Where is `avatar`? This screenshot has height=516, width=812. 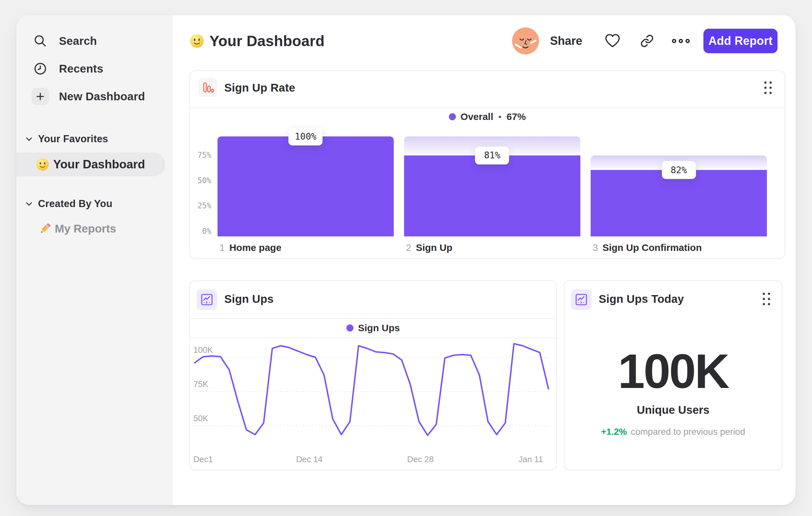 avatar is located at coordinates (525, 41).